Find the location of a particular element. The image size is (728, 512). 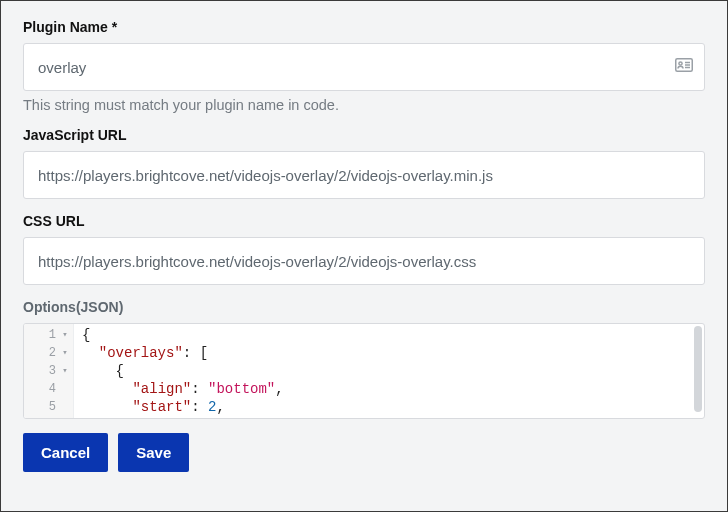

css-url-field: CSS URL is located at coordinates (364, 249).